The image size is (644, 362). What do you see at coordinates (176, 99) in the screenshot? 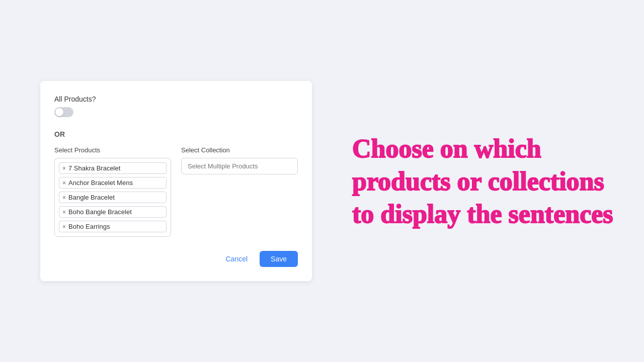
I see `all-products-label: All Products?` at bounding box center [176, 99].